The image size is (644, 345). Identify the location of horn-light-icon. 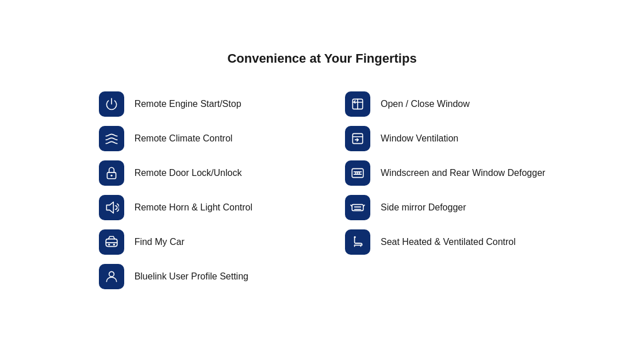
(112, 208).